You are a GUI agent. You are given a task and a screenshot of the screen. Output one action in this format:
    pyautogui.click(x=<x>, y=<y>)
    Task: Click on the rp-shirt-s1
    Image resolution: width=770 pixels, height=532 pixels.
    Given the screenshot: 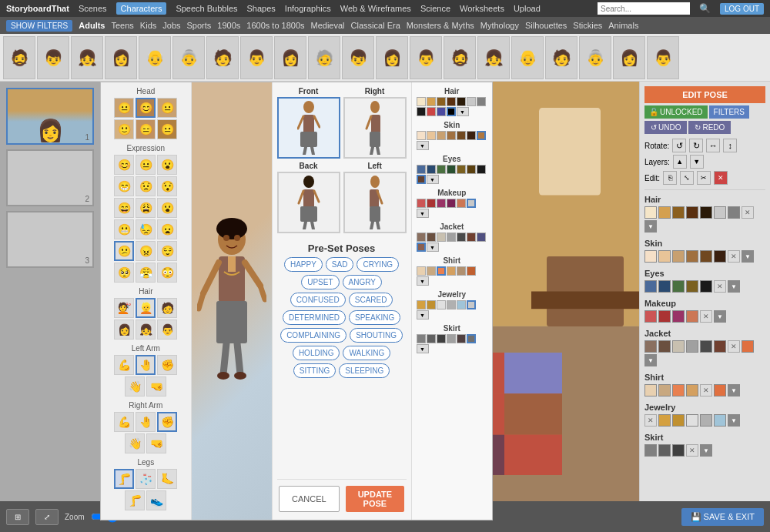 What is the action you would take?
    pyautogui.click(x=651, y=390)
    